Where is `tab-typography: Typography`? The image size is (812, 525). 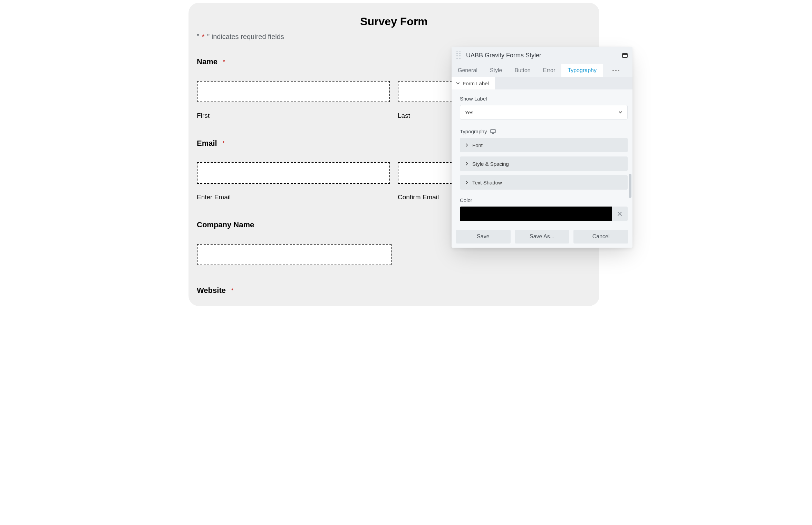 tab-typography: Typography is located at coordinates (582, 70).